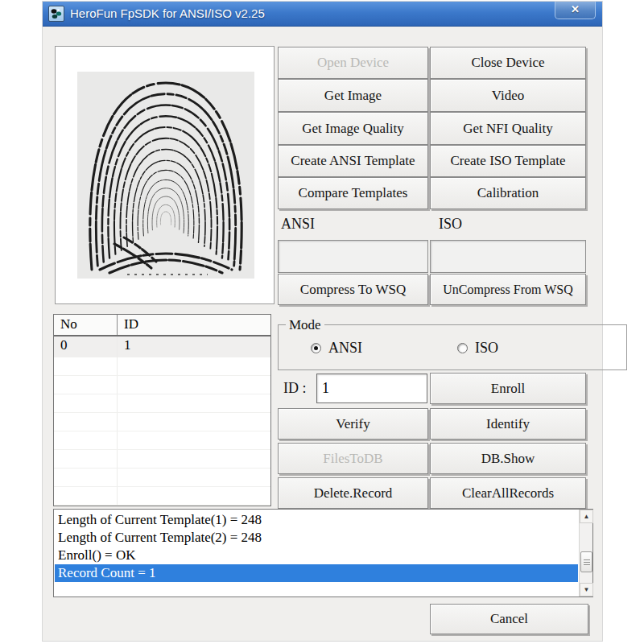  What do you see at coordinates (452, 348) in the screenshot?
I see `mode-groupbox: Mode ANSI ISO` at bounding box center [452, 348].